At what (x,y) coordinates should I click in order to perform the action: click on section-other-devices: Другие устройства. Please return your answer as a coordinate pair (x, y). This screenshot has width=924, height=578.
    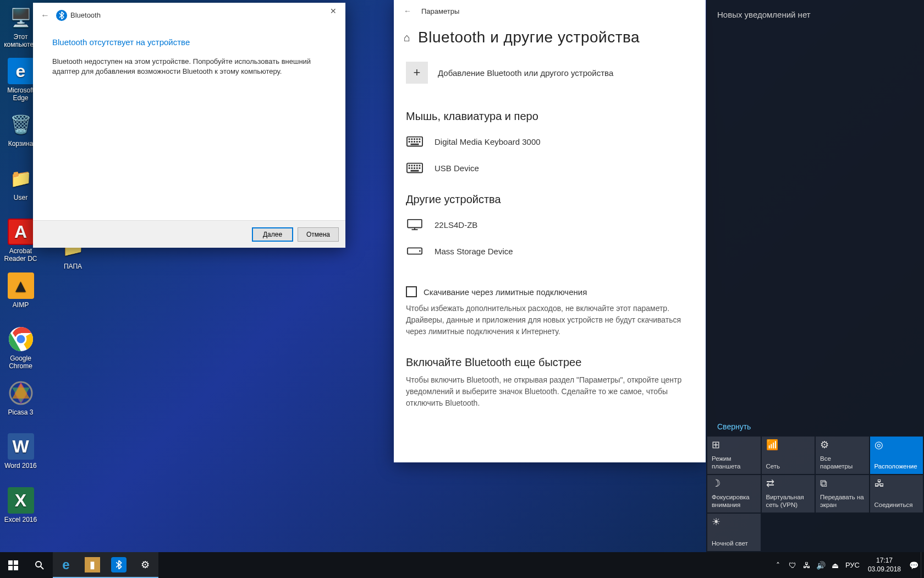
    Looking at the image, I should click on (550, 199).